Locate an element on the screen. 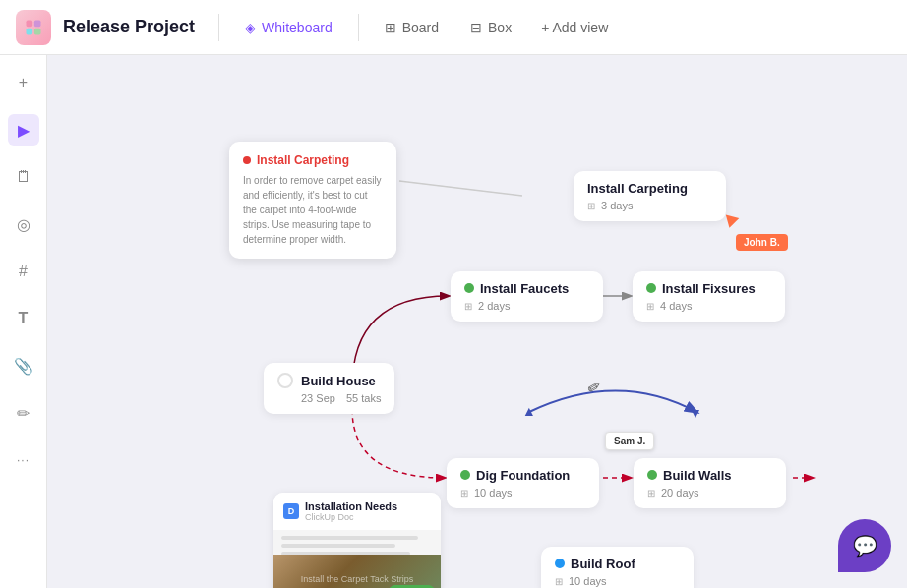  blue-arrow-right: ▼ is located at coordinates (695, 413).